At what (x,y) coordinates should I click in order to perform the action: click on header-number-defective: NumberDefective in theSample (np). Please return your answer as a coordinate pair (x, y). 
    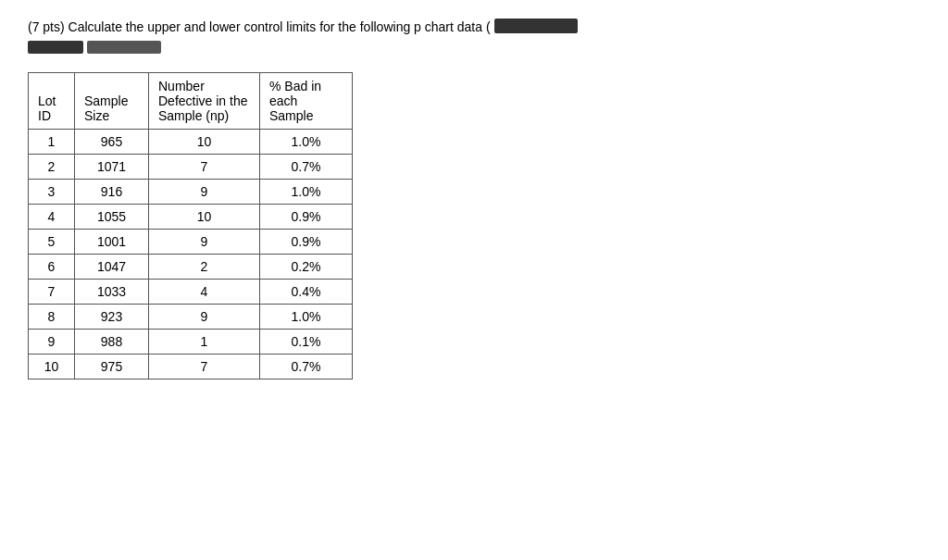
    Looking at the image, I should click on (205, 100).